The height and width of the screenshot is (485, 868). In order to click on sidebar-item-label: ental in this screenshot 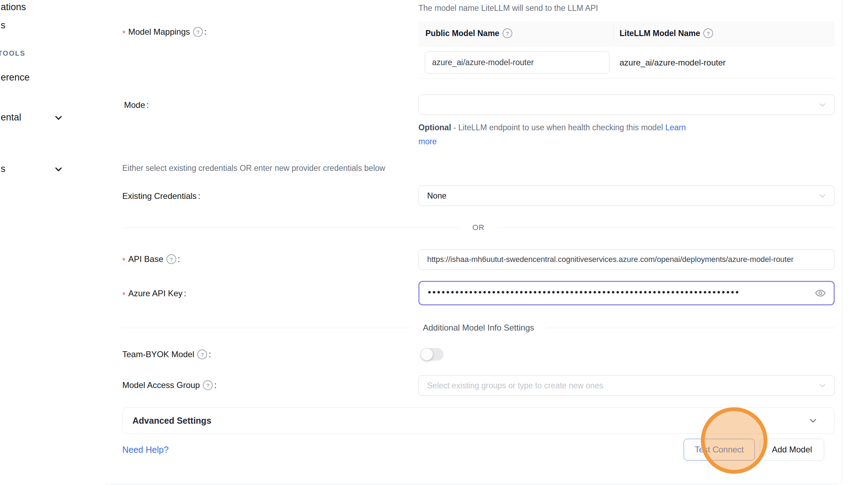, I will do `click(11, 118)`.